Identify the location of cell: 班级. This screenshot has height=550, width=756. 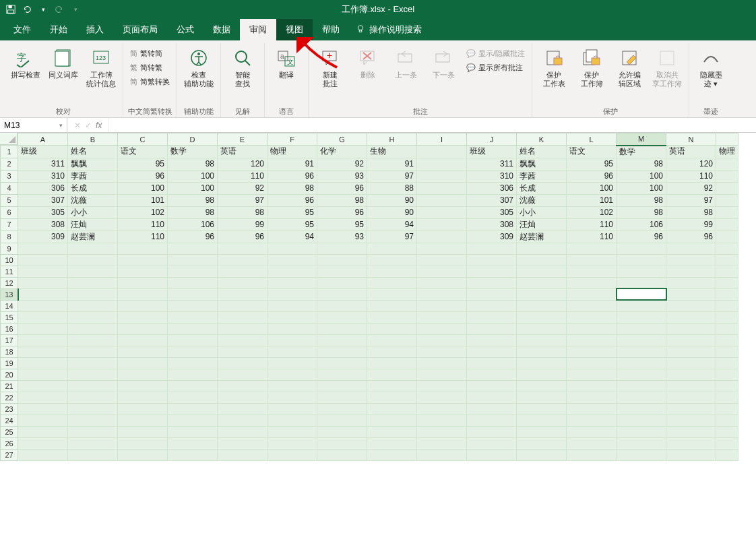
(492, 152).